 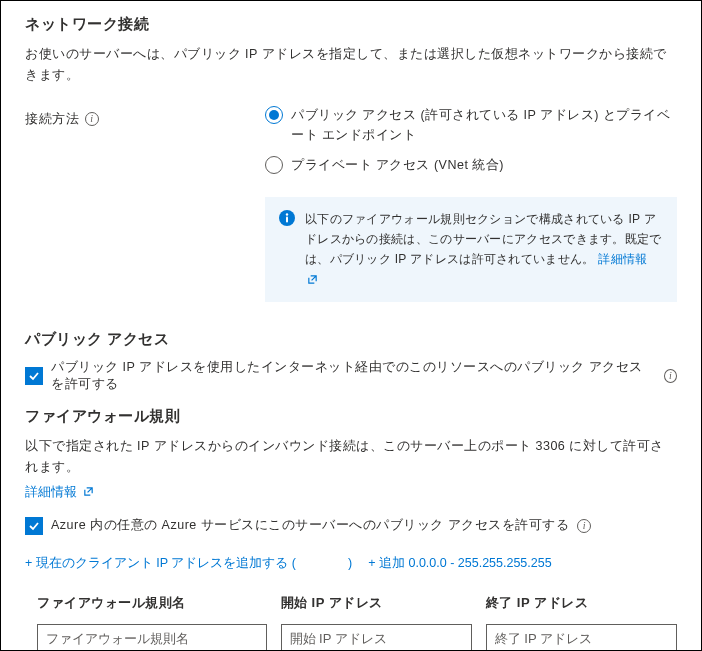 I want to click on public-access-checkbox, so click(x=34, y=376).